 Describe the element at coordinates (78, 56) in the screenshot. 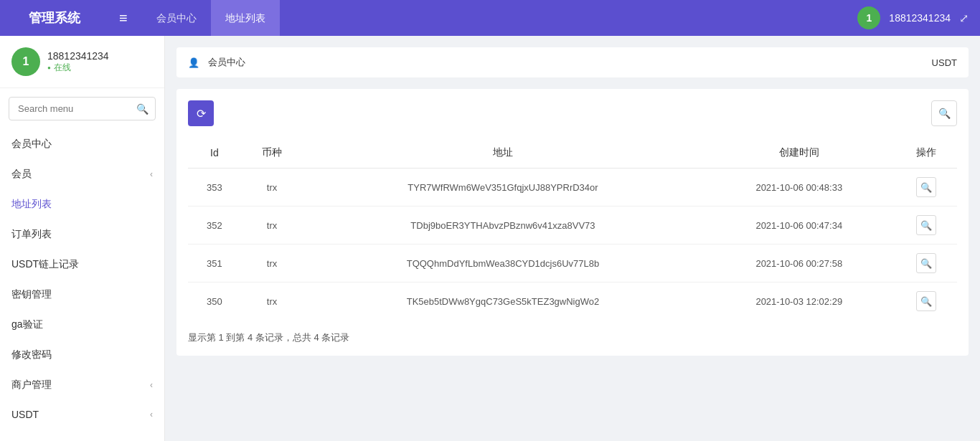

I see `user-phone: 18812341234` at that location.